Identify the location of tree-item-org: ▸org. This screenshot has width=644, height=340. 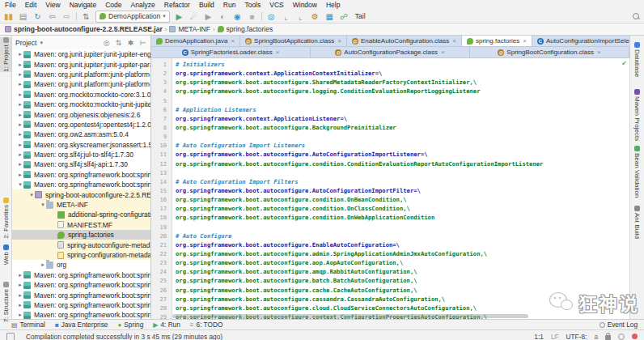
(81, 265).